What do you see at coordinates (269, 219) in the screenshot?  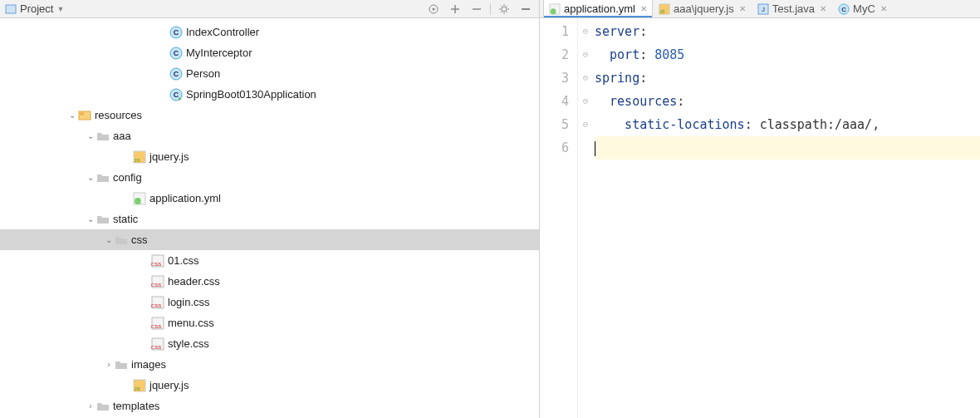 I see `tree-item: ⌄static` at bounding box center [269, 219].